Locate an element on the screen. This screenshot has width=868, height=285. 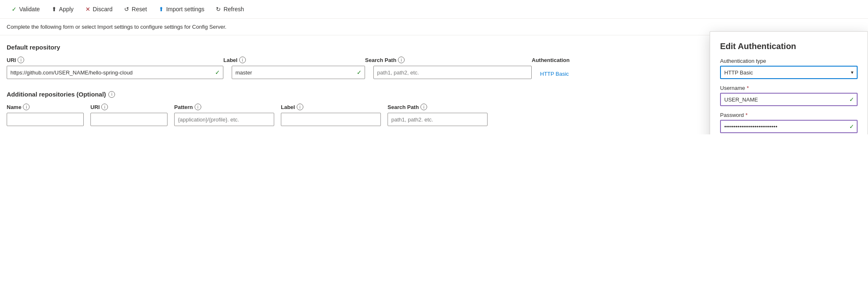
reset-button: ↺ Reset is located at coordinates (136, 9).